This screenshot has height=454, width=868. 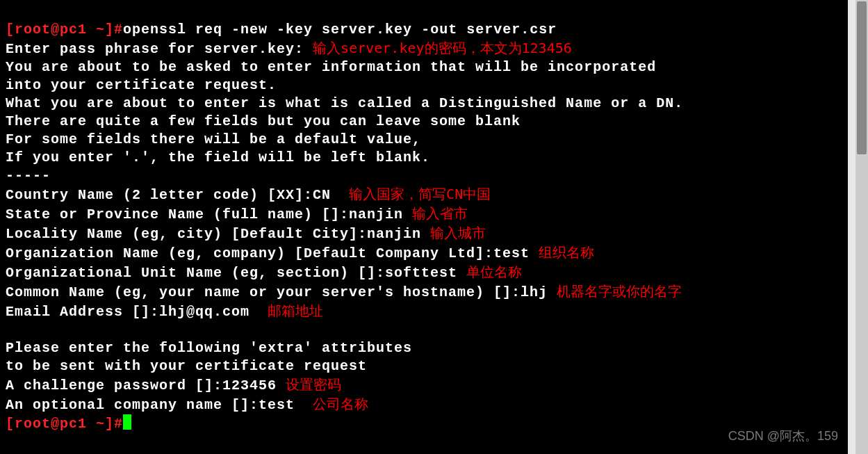 I want to click on line-extra1: Please enter the following 'extra' attri…, so click(x=208, y=348).